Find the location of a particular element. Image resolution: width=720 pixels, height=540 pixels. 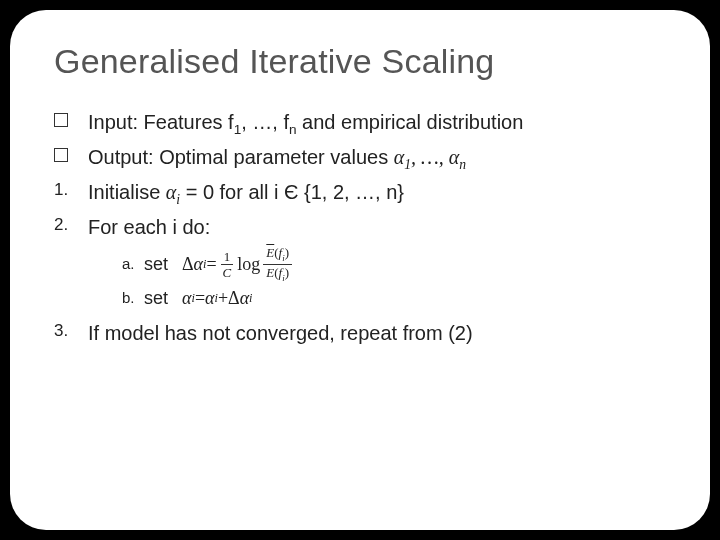

fb-sub-i-r2: i is located at coordinates (250, 298).